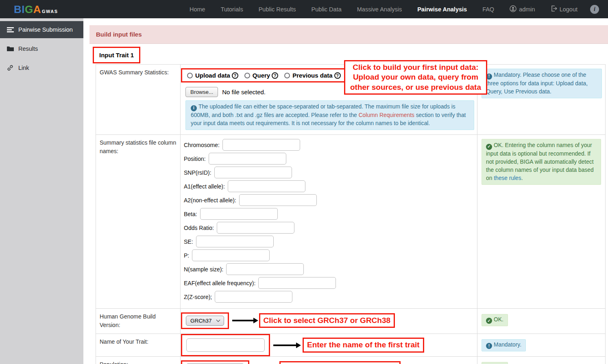  I want to click on chromosome-input, so click(261, 145).